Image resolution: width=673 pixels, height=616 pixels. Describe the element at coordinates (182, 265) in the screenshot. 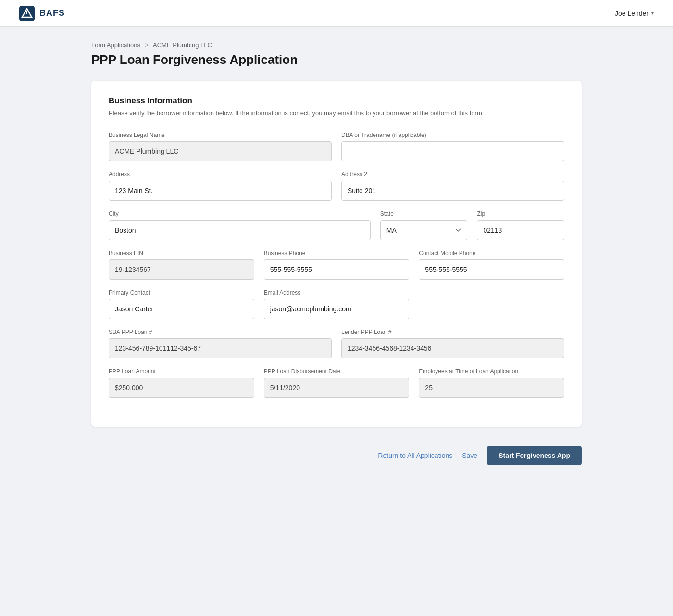

I see `field-ein: Business EIN` at that location.